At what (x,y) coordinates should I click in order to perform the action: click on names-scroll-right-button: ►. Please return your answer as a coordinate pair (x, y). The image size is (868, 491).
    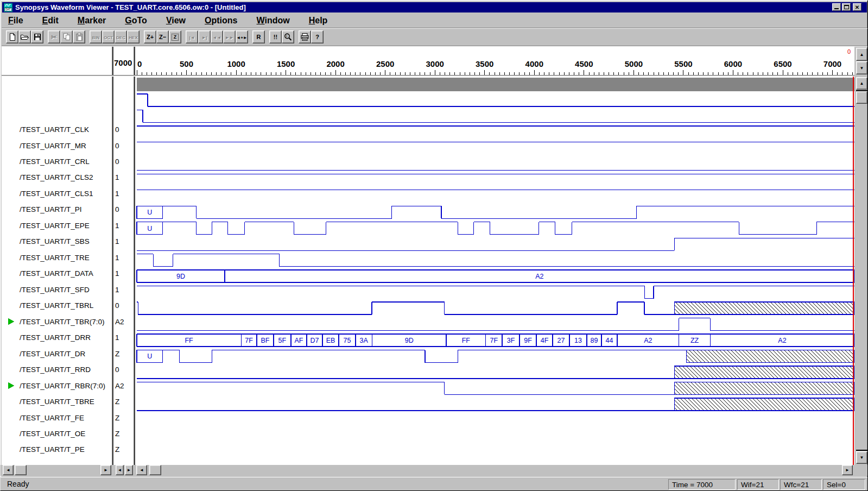
    Looking at the image, I should click on (106, 470).